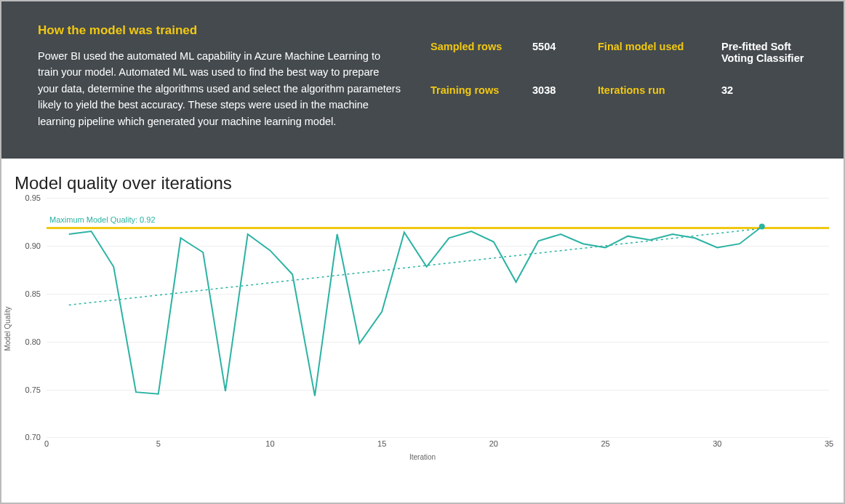 The width and height of the screenshot is (845, 504). Describe the element at coordinates (656, 52) in the screenshot. I see `metric-label-final-model: Final model used` at that location.